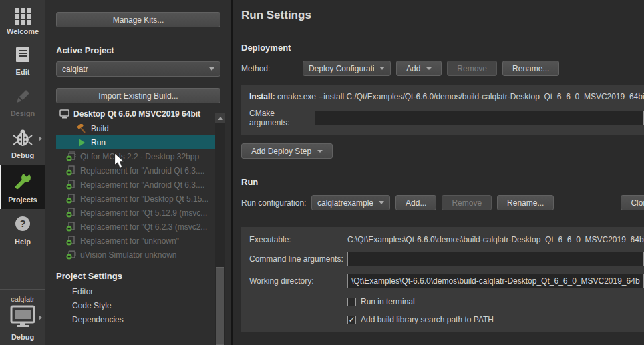 The height and width of the screenshot is (345, 644). I want to click on kit-item: Replacement for "Qt 5.12.9 (msvc..., so click(136, 212).